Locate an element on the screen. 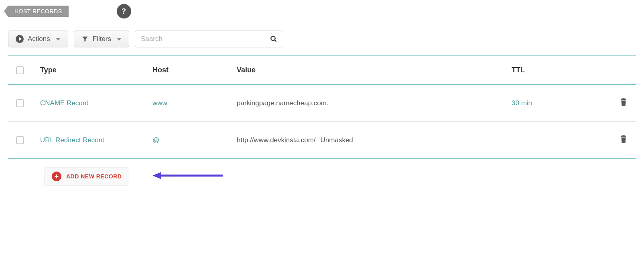  filter-icon is located at coordinates (85, 39).